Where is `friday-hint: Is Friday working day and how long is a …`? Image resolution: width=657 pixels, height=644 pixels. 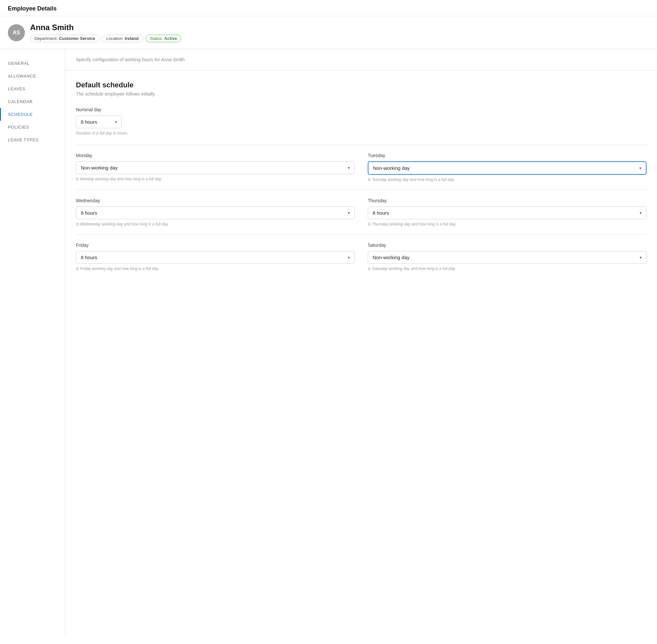
friday-hint: Is Friday working day and how long is a … is located at coordinates (215, 269).